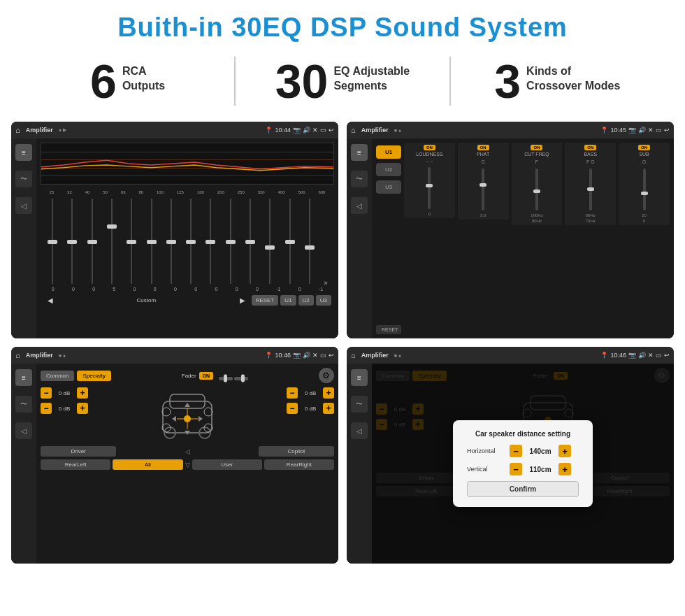 This screenshot has height=616, width=685. What do you see at coordinates (50, 301) in the screenshot?
I see `eq-prev-button: ◀` at bounding box center [50, 301].